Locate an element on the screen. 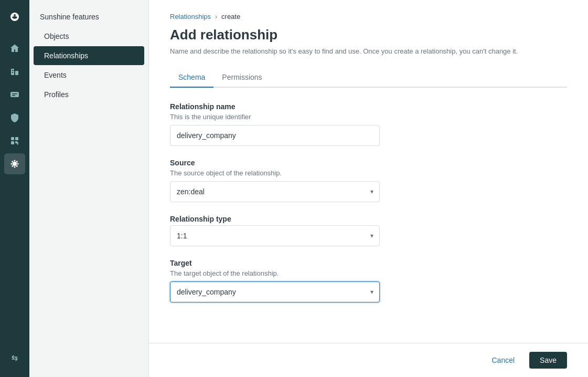 The image size is (588, 377). app-logo is located at coordinates (15, 17).